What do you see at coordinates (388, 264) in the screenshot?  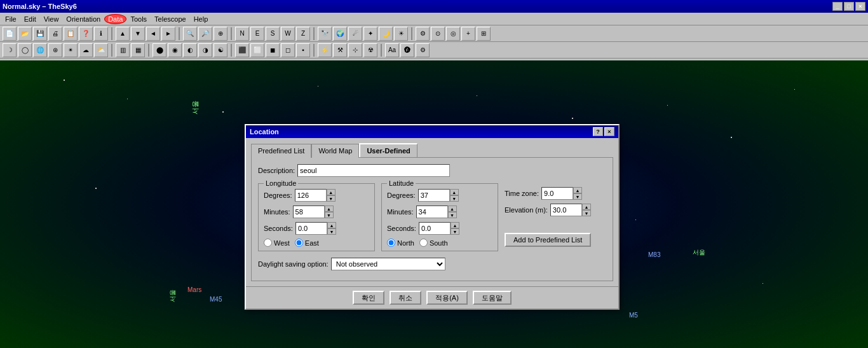 I see `daylight-select: Not observed US rules European rules` at bounding box center [388, 264].